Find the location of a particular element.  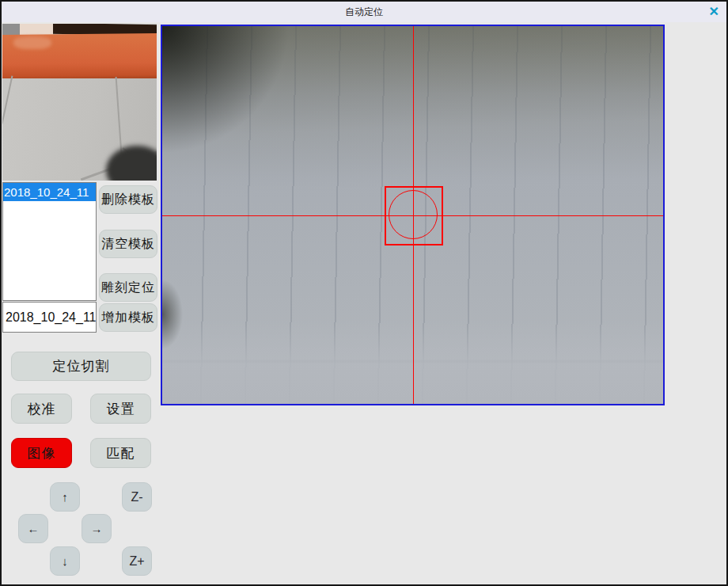

thumb-decor-dark-blob is located at coordinates (131, 163).